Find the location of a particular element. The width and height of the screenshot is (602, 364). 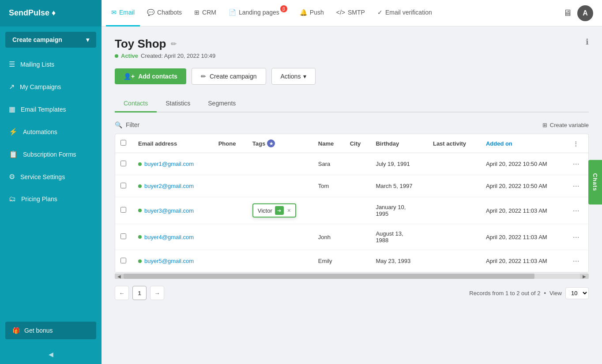

monitor-icon: 🖥 is located at coordinates (568, 13).